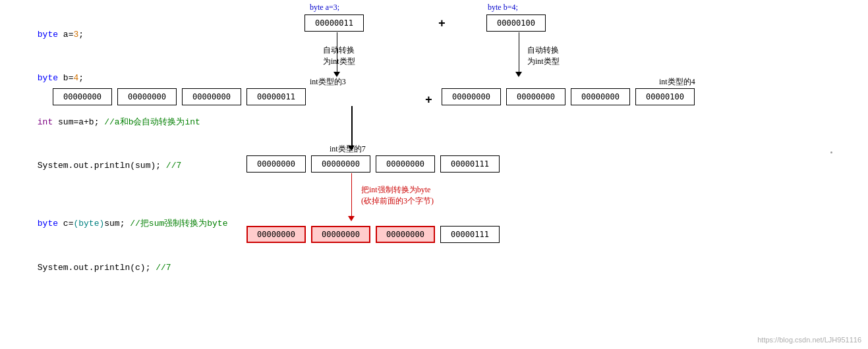  Describe the element at coordinates (117, 224) in the screenshot. I see `sum-ref: sum;` at that location.